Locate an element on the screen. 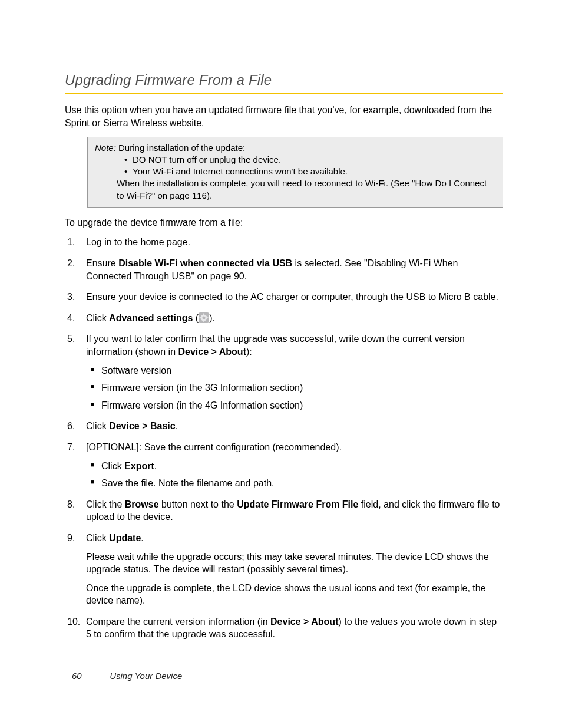 Image resolution: width=562 pixels, height=728 pixels. step-sublist: Click Export. Save the file. Note the fi… is located at coordinates (297, 475).